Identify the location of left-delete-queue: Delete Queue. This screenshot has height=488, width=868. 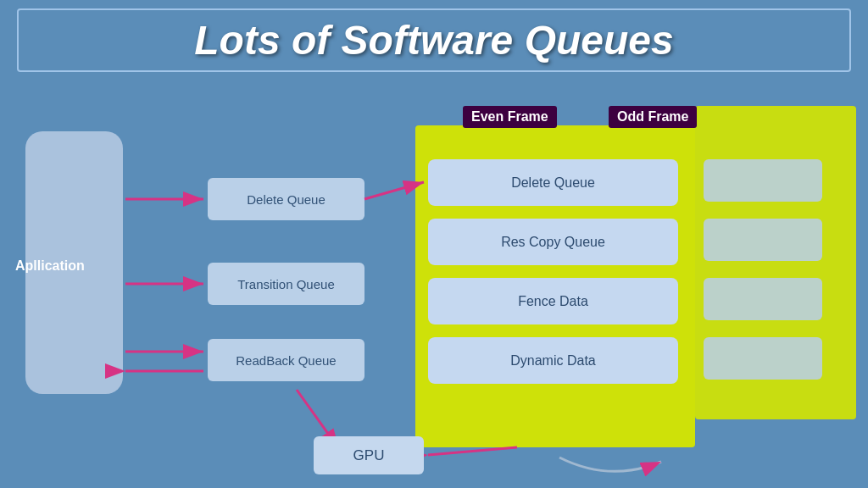
(287, 199).